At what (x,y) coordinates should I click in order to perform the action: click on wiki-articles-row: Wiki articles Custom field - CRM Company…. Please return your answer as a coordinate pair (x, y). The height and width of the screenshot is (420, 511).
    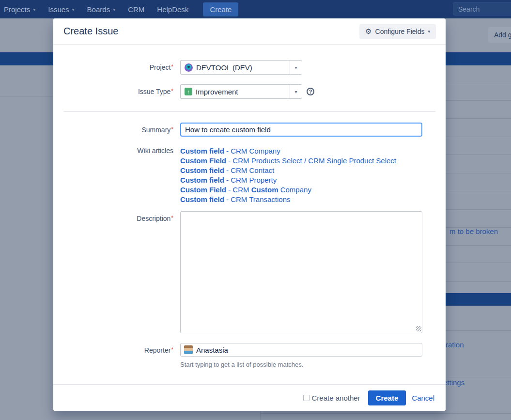
    Looking at the image, I should click on (249, 175).